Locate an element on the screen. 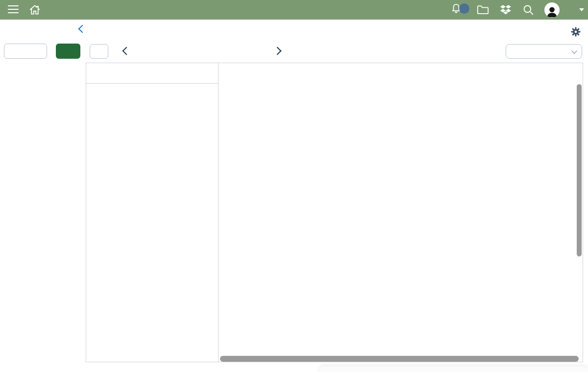 The height and width of the screenshot is (372, 588). chevron-down-icon is located at coordinates (574, 51).